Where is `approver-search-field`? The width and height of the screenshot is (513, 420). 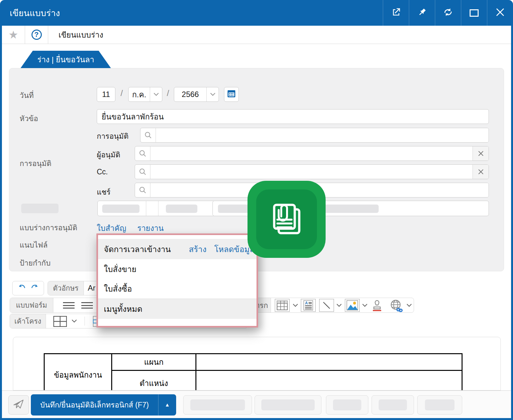
approver-search-field is located at coordinates (312, 153).